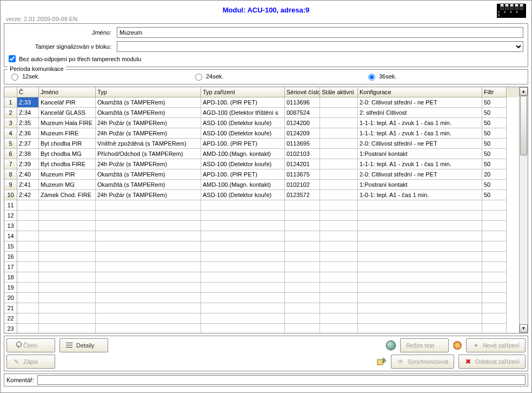  I want to click on col-ser: Sériové číslo, so click(303, 92).